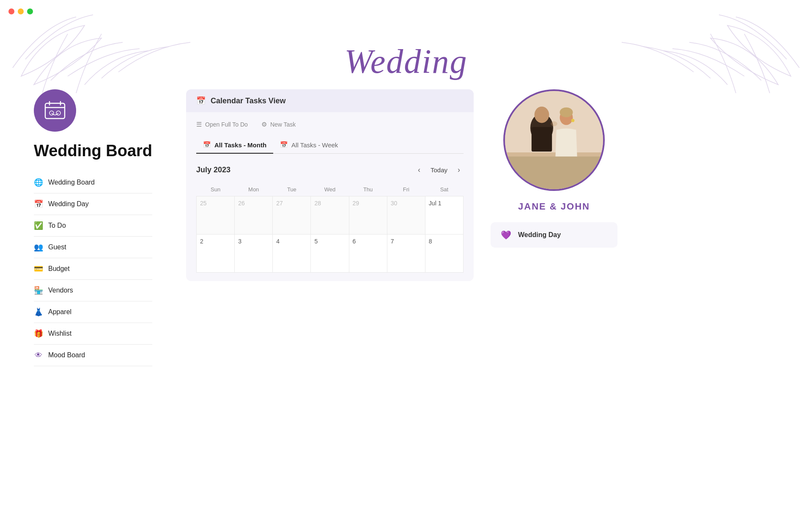 The image size is (812, 508). What do you see at coordinates (93, 334) in the screenshot?
I see `sidebar-item-wishlist: 🎁 Wishlist` at bounding box center [93, 334].